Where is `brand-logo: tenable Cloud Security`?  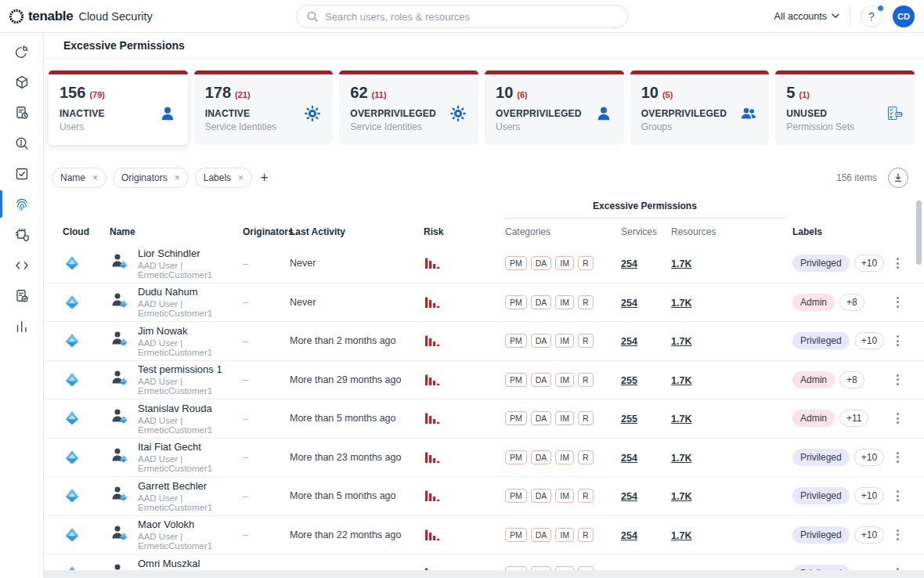
brand-logo: tenable Cloud Security is located at coordinates (80, 16).